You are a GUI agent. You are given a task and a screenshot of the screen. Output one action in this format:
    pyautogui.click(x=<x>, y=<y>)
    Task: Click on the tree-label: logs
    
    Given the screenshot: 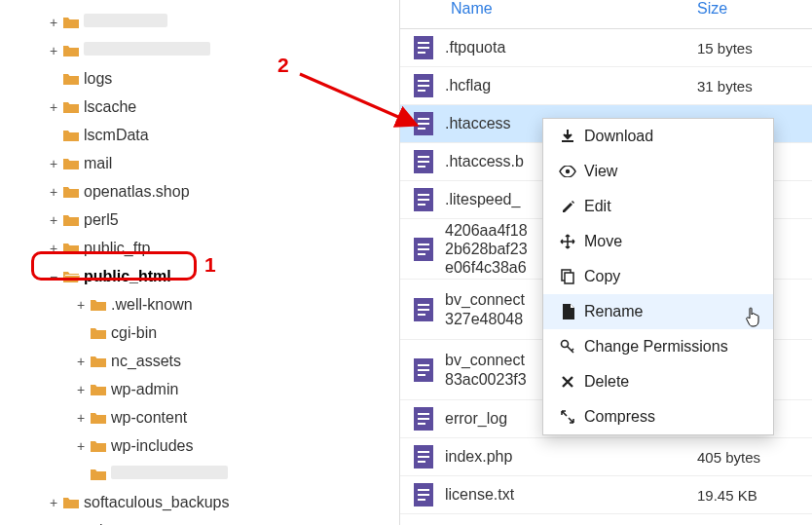 What is the action you would take?
    pyautogui.click(x=97, y=79)
    